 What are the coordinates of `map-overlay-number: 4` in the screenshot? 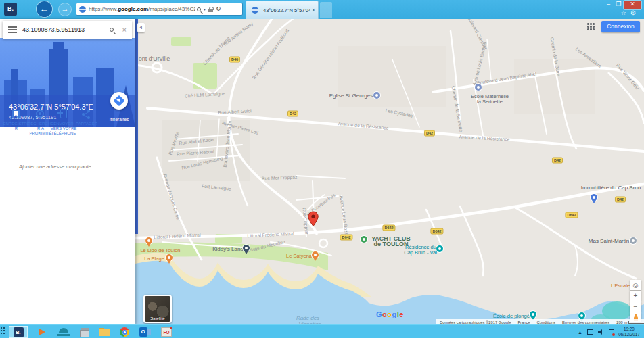 It's located at (141, 28).